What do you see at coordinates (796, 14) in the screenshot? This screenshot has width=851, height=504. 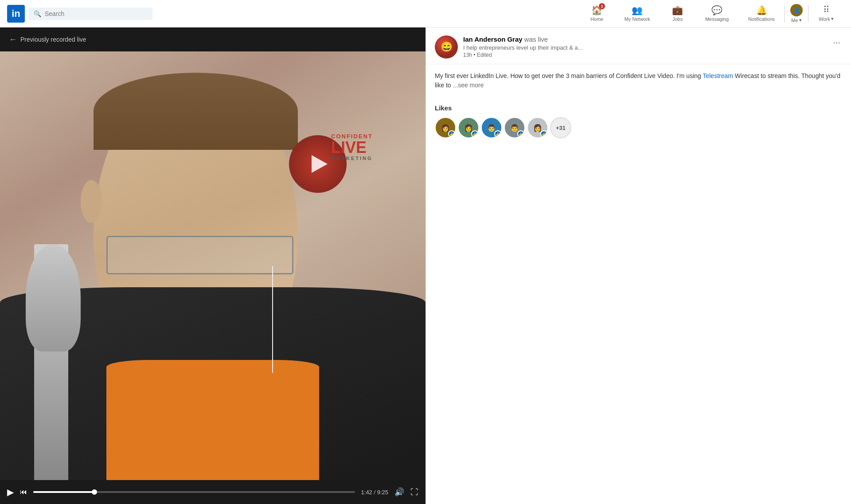 I see `nav-me: 👤 Me ▾` at bounding box center [796, 14].